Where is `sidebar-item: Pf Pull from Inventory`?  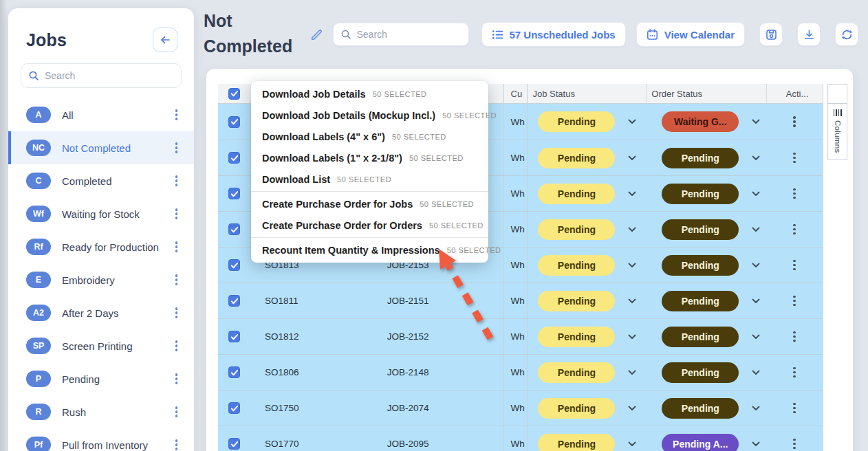 sidebar-item: Pf Pull from Inventory is located at coordinates (101, 440).